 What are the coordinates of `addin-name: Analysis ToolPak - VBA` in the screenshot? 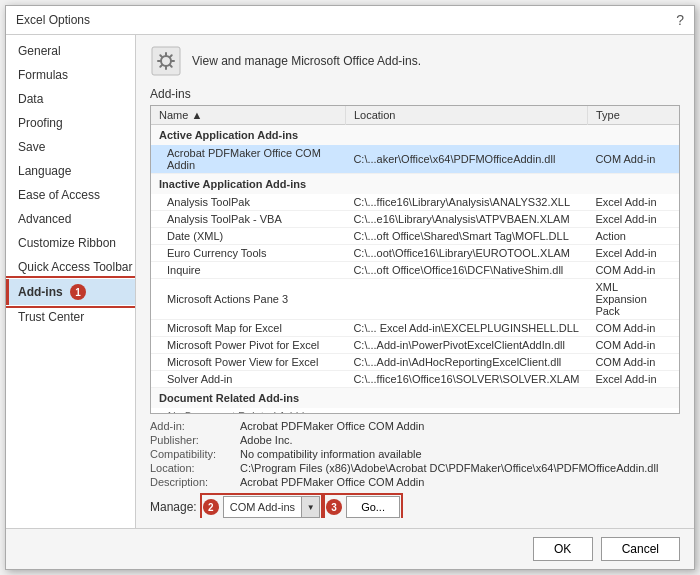 It's located at (248, 220).